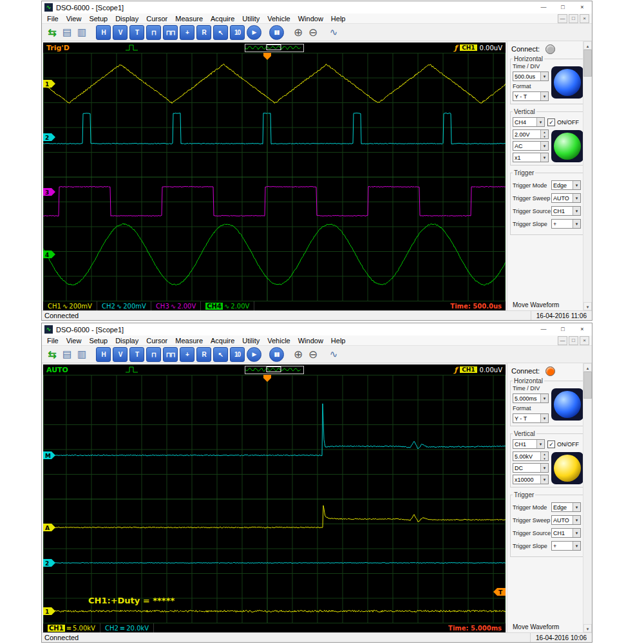 This screenshot has height=644, width=644. What do you see at coordinates (334, 354) in the screenshot?
I see `waveform-print-icon: ∿` at bounding box center [334, 354].